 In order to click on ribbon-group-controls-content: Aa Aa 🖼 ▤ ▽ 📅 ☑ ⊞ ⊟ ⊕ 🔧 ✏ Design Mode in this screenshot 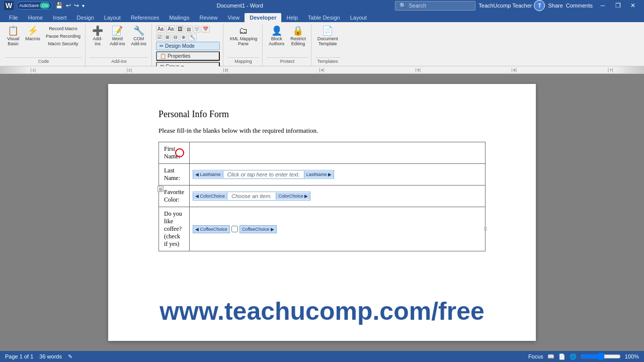, I will do `click(188, 48)`.